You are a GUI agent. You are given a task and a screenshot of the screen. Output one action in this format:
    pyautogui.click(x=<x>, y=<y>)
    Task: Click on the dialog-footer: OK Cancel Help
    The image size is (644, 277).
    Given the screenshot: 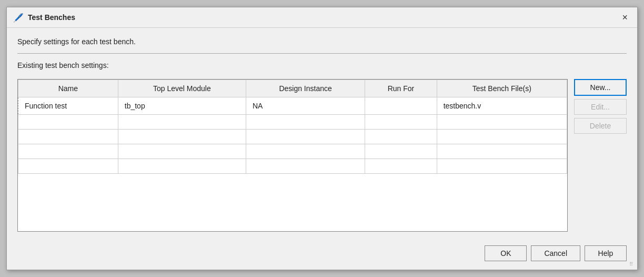 What is the action you would take?
    pyautogui.click(x=322, y=255)
    